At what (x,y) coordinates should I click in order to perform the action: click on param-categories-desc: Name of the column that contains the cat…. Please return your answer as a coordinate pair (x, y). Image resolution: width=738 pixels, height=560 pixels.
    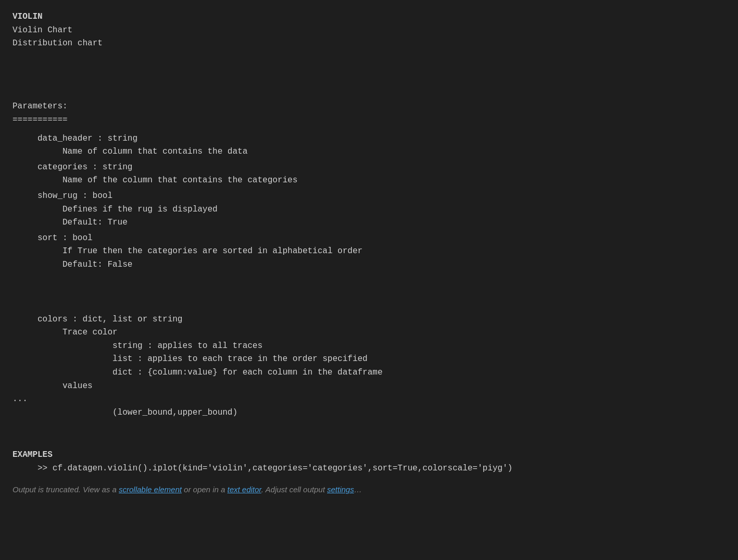
    Looking at the image, I should click on (369, 181).